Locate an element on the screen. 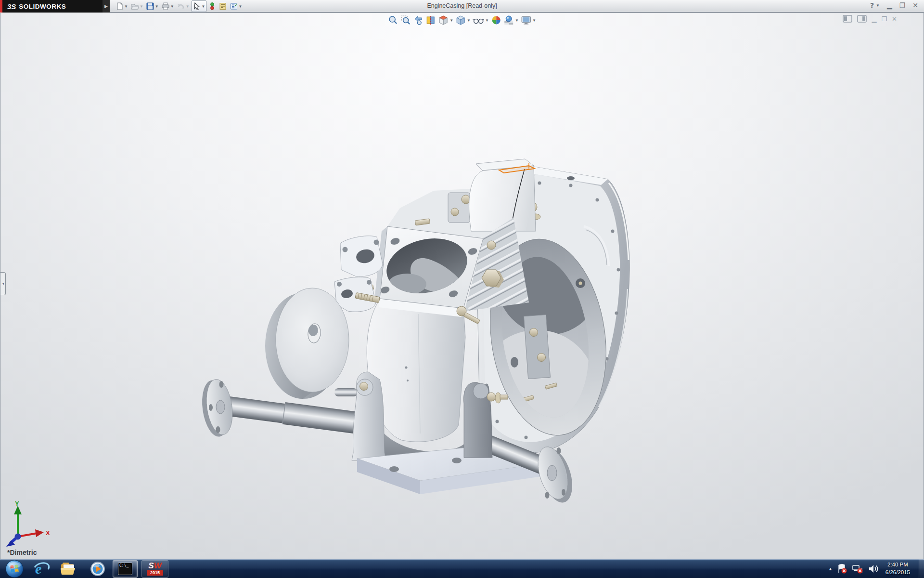 Image resolution: width=924 pixels, height=578 pixels. edit-appearance-button is located at coordinates (496, 20).